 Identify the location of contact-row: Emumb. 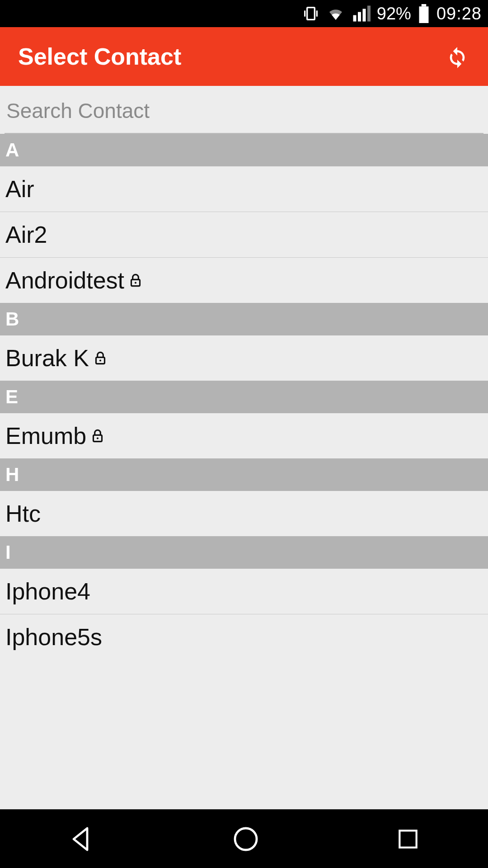
(244, 436).